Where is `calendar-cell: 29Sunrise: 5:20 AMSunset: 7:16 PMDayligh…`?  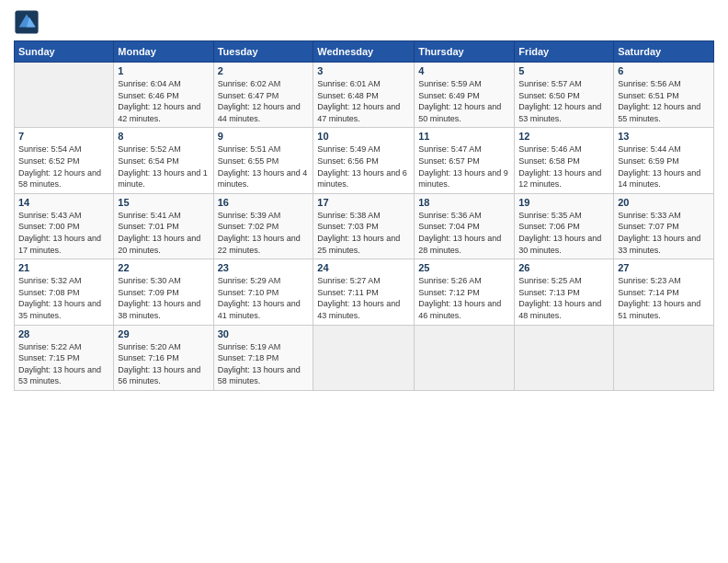 calendar-cell: 29Sunrise: 5:20 AMSunset: 7:16 PMDayligh… is located at coordinates (164, 357).